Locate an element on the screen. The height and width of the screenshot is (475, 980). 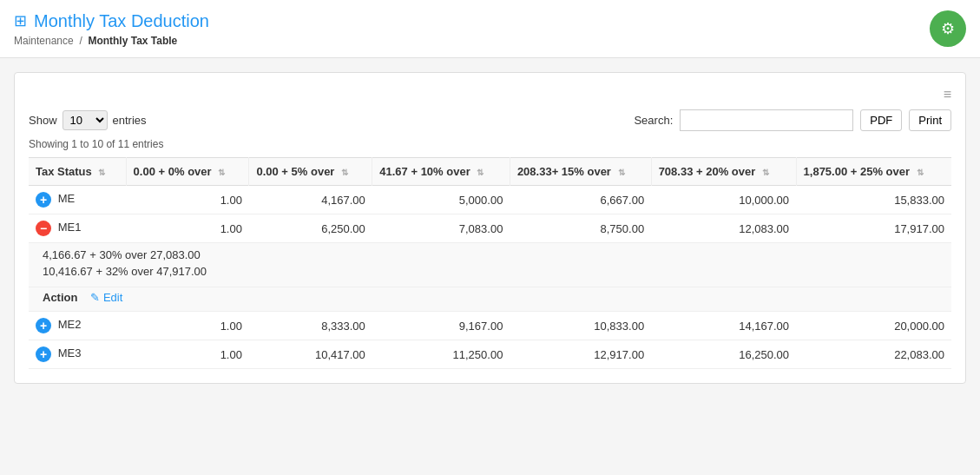
cell-tax-status: + ME is located at coordinates (77, 200).